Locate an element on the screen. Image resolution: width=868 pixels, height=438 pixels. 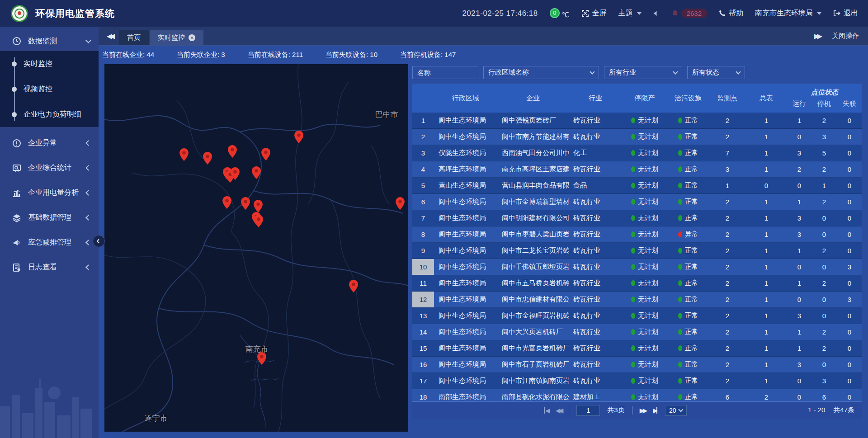
sidebar-group-label: 基础数据管理 is located at coordinates (57, 218).